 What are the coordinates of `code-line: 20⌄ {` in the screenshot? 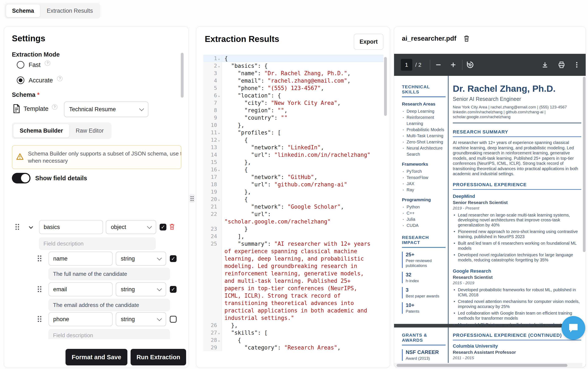 It's located at (293, 199).